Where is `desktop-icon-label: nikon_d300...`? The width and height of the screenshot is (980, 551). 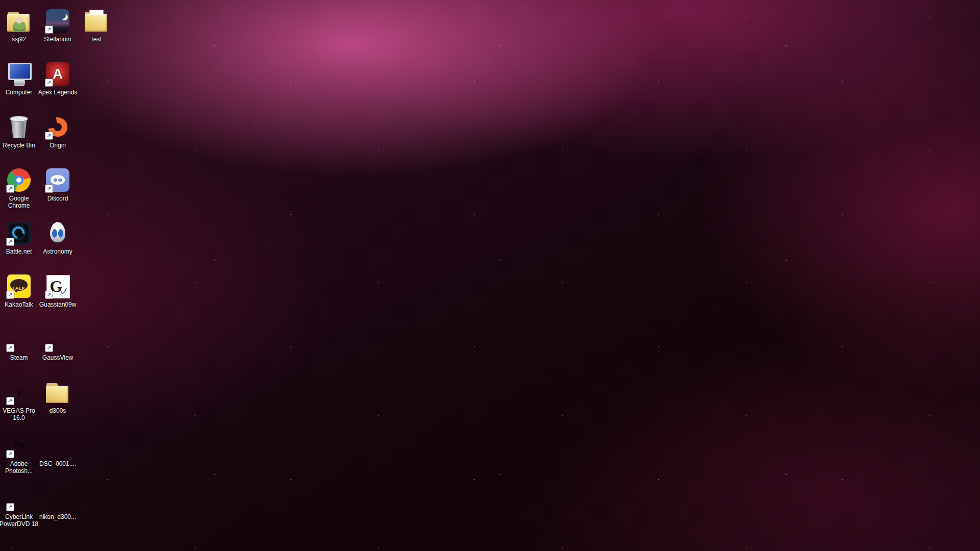 desktop-icon-label: nikon_d300... is located at coordinates (58, 517).